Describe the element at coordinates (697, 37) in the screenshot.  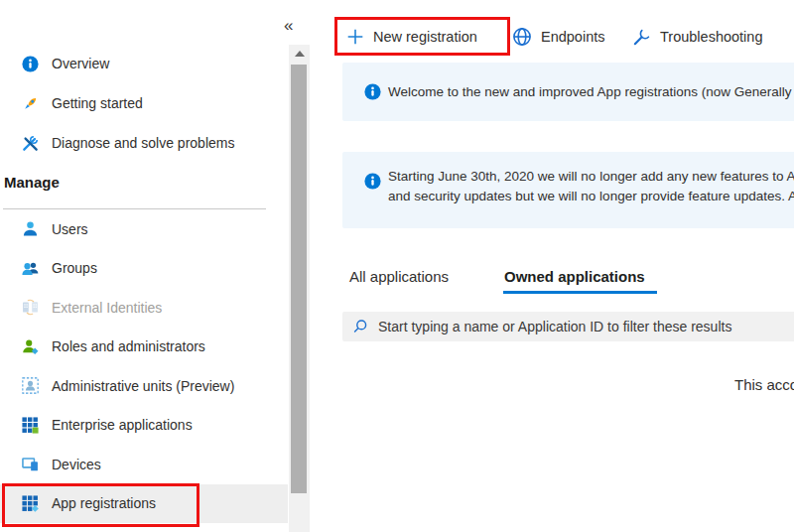
I see `troubleshooting-button: Troubleshooting` at that location.